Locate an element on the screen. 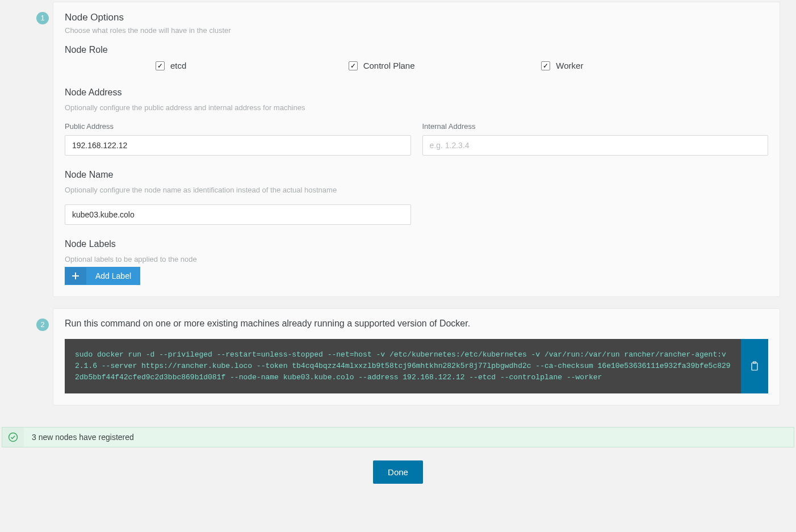 The height and width of the screenshot is (532, 796). node-options-title: Node Options is located at coordinates (417, 18).